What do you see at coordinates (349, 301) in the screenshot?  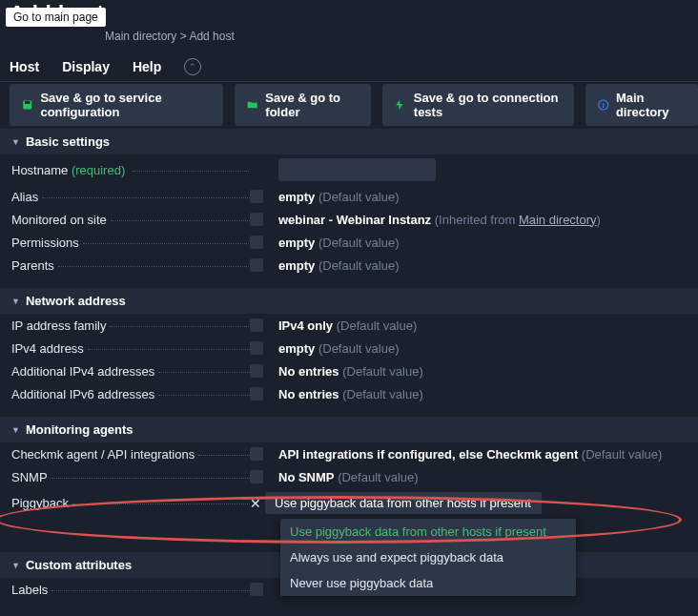 I see `section-network-address: ▼ Network address` at bounding box center [349, 301].